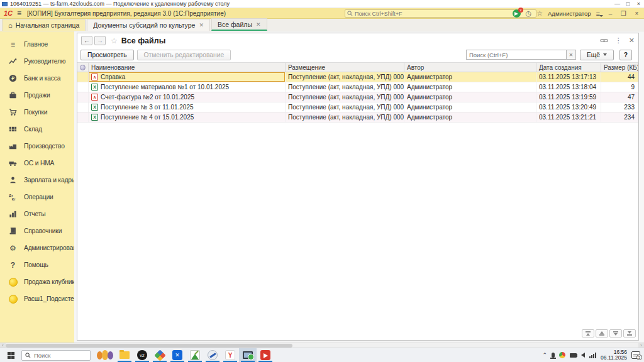 The height and width of the screenshot is (362, 644). What do you see at coordinates (48, 25) in the screenshot?
I see `tab-home-label: Начальная страница` at bounding box center [48, 25].